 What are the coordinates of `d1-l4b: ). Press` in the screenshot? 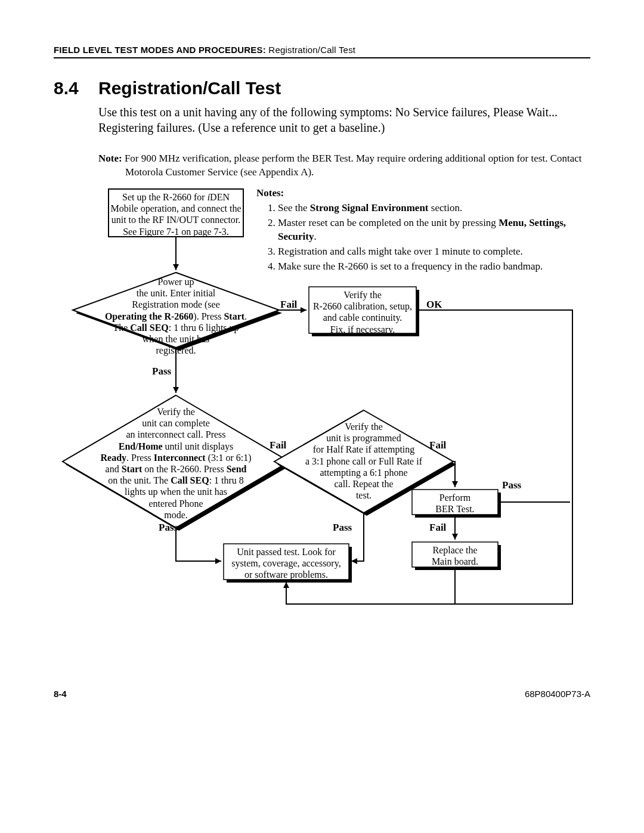 It's located at (209, 316).